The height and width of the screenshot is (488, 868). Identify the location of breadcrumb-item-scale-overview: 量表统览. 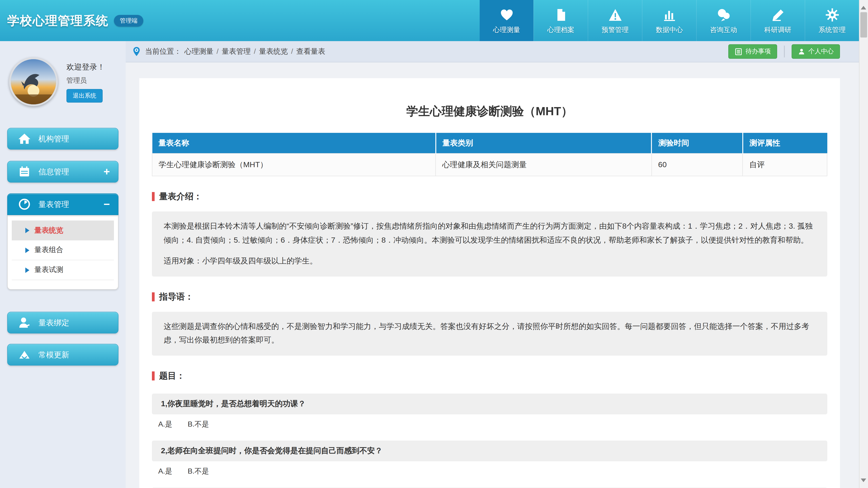
(274, 52).